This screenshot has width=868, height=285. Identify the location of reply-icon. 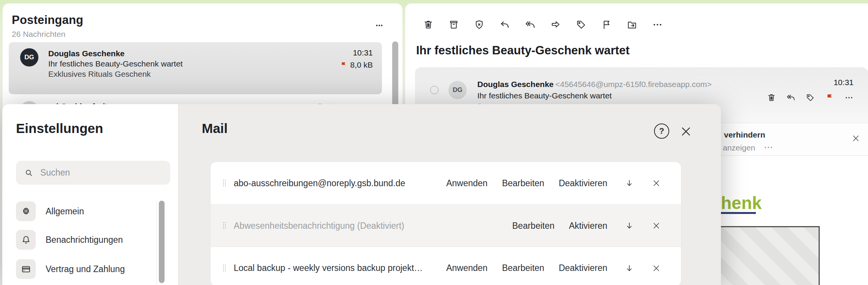
(505, 25).